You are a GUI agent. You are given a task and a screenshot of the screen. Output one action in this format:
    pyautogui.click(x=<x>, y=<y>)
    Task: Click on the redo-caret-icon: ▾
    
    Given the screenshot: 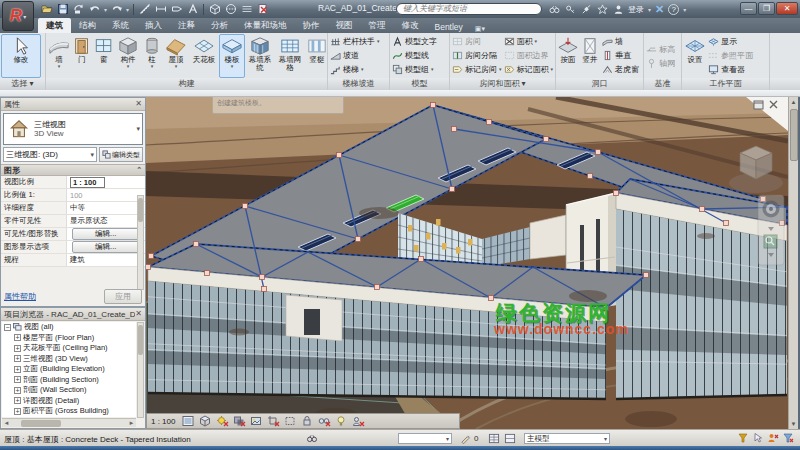 What is the action you would take?
    pyautogui.click(x=128, y=10)
    